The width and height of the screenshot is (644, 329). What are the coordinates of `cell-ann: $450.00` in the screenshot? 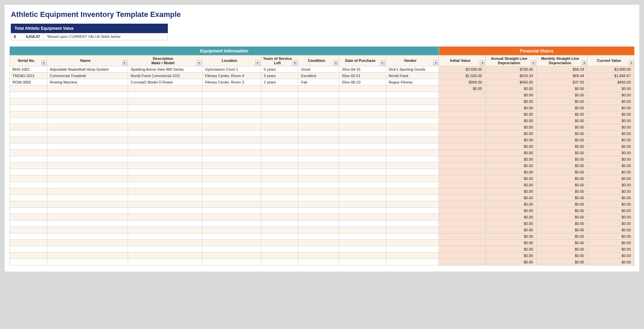 It's located at (511, 83).